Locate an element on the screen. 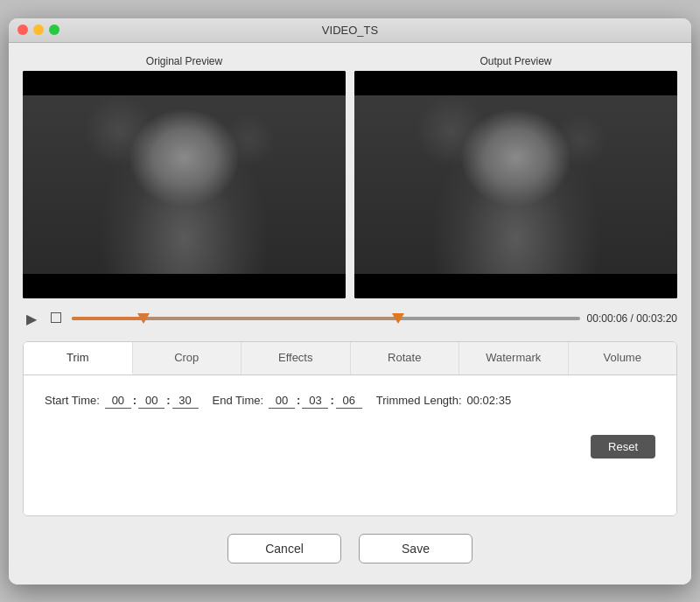 The image size is (700, 602). reset-area: Reset is located at coordinates (350, 434).